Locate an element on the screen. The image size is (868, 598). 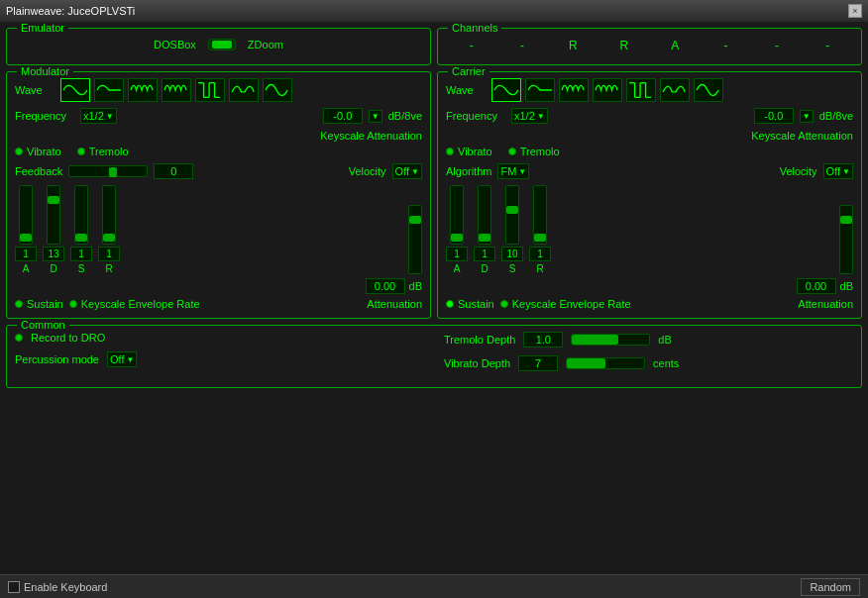
mod-main-thumb is located at coordinates (415, 220).